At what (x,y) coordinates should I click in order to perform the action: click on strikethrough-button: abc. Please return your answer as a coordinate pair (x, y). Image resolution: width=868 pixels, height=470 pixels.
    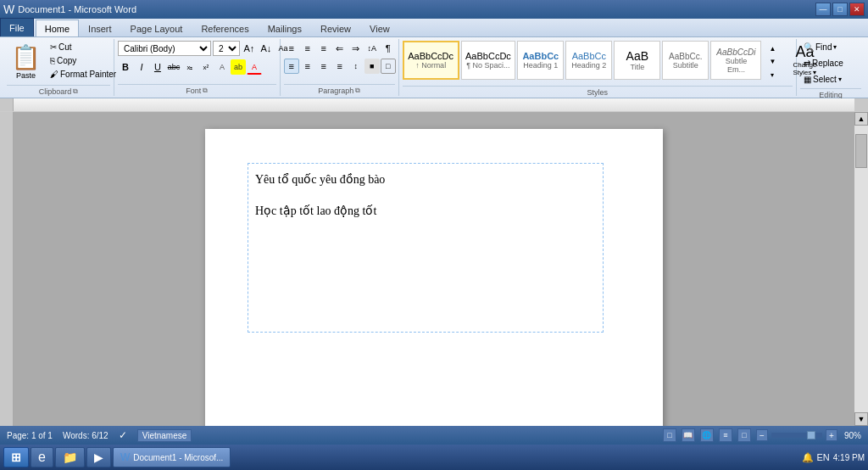
    Looking at the image, I should click on (174, 67).